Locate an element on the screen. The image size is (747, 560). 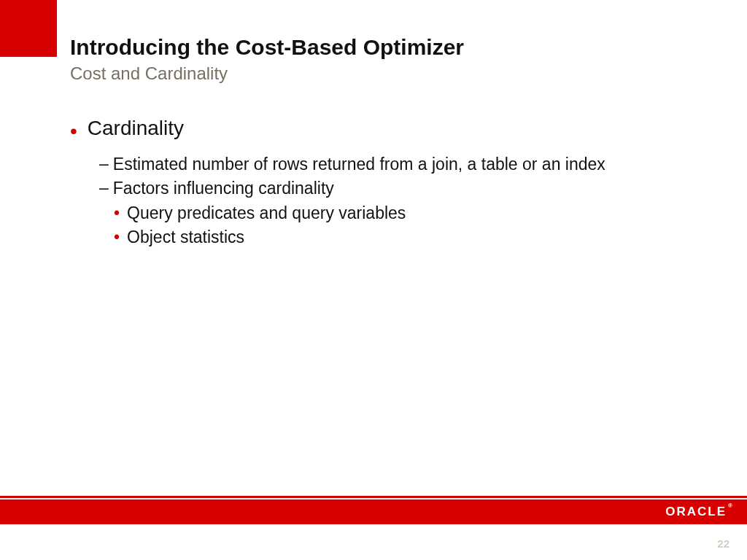
logo-text: ORACLE is located at coordinates (696, 512).